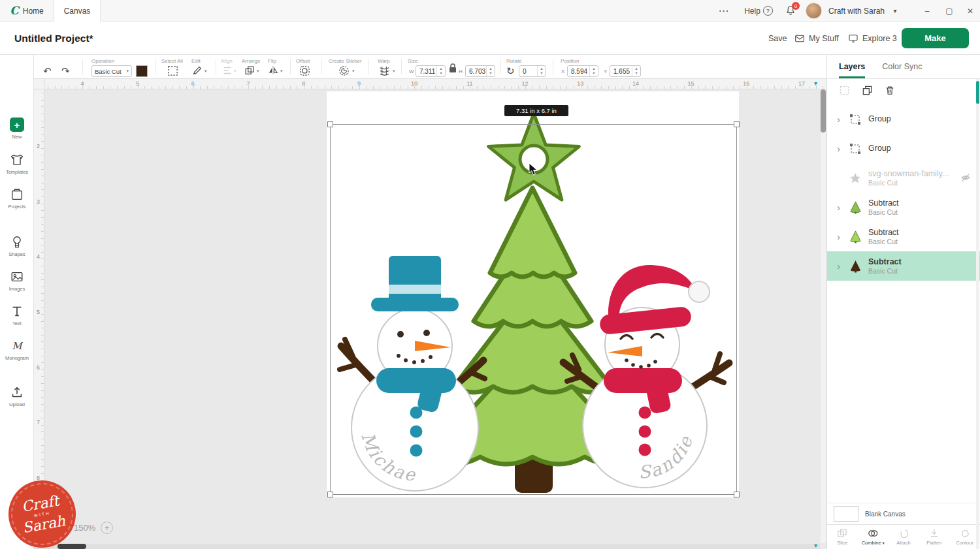  I want to click on arrange-chevron-down-icon: ▾, so click(258, 71).